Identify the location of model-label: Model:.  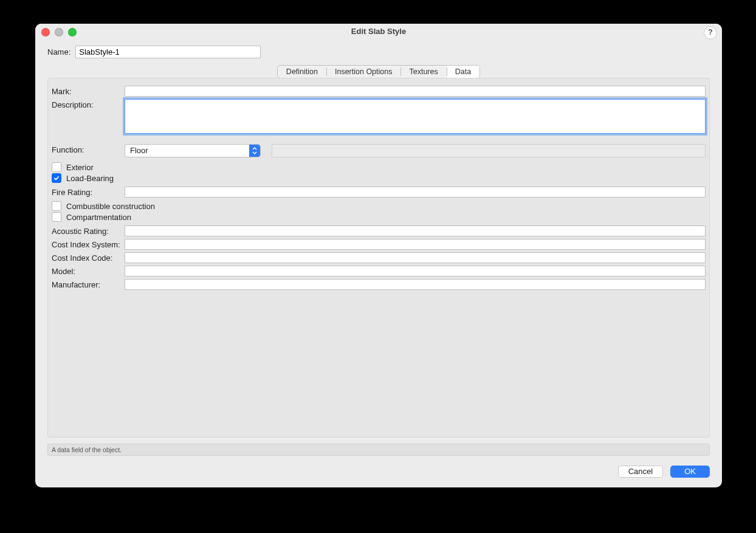
(88, 271).